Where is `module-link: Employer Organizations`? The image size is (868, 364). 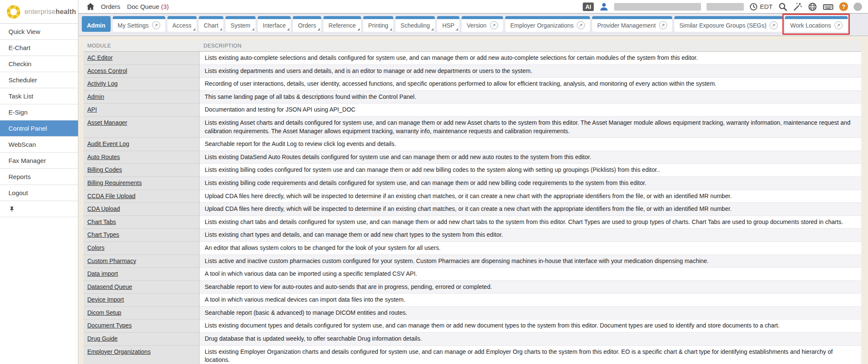 module-link: Employer Organizations is located at coordinates (119, 352).